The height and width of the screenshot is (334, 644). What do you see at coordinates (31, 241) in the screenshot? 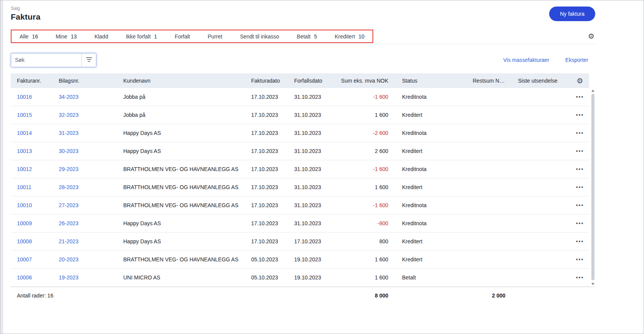
I see `invoice-number-link-cell: 10008` at bounding box center [31, 241].